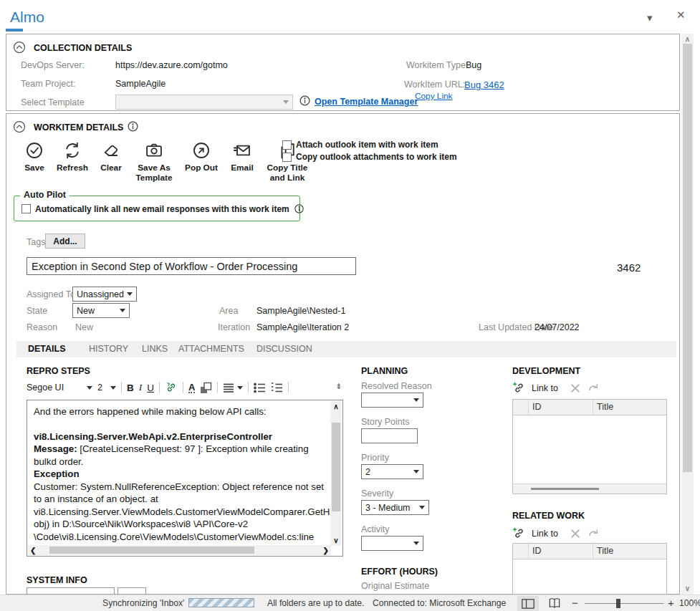  I want to click on save-icon, so click(34, 150).